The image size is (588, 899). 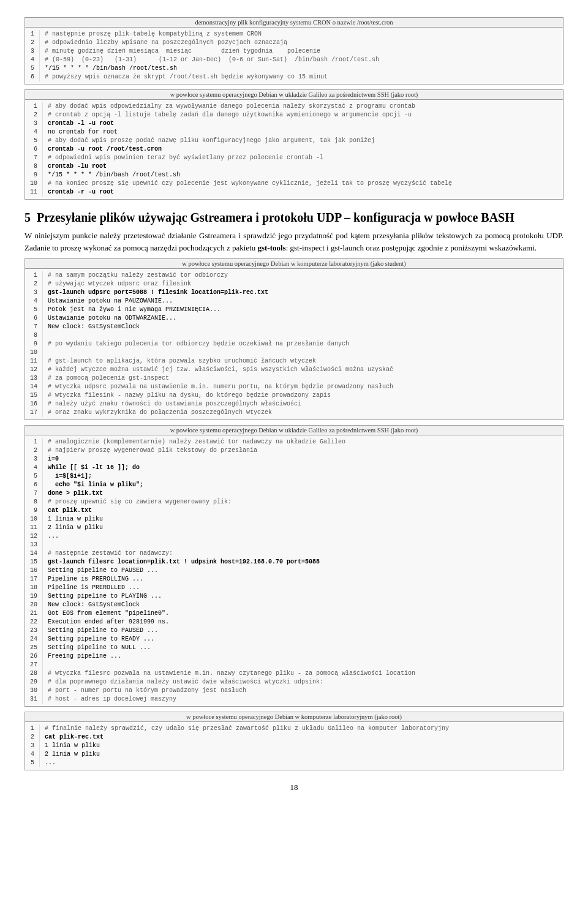 I want to click on line-numbers-4: 1234567891011121314151617181920212223242…, so click(x=34, y=571).